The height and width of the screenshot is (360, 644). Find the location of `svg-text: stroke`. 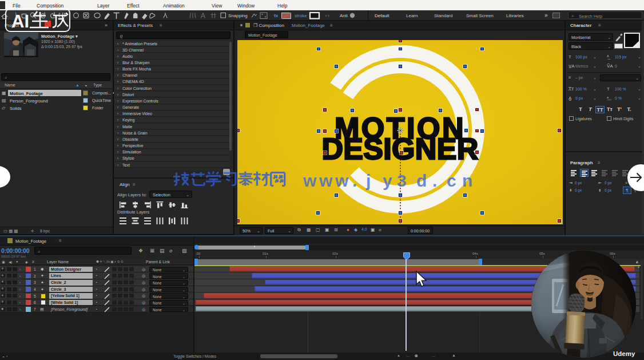

svg-text: stroke is located at coordinates (301, 16).